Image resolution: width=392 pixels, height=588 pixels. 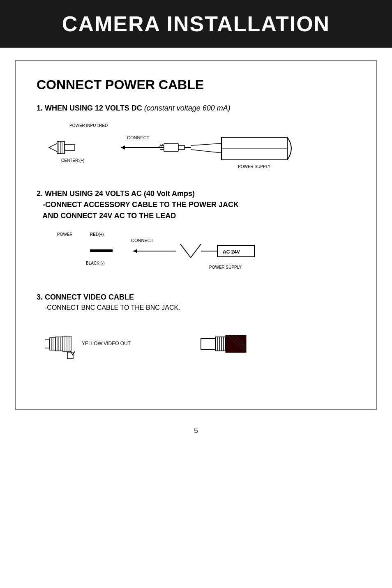 I want to click on arrow-head, so click(x=123, y=148).